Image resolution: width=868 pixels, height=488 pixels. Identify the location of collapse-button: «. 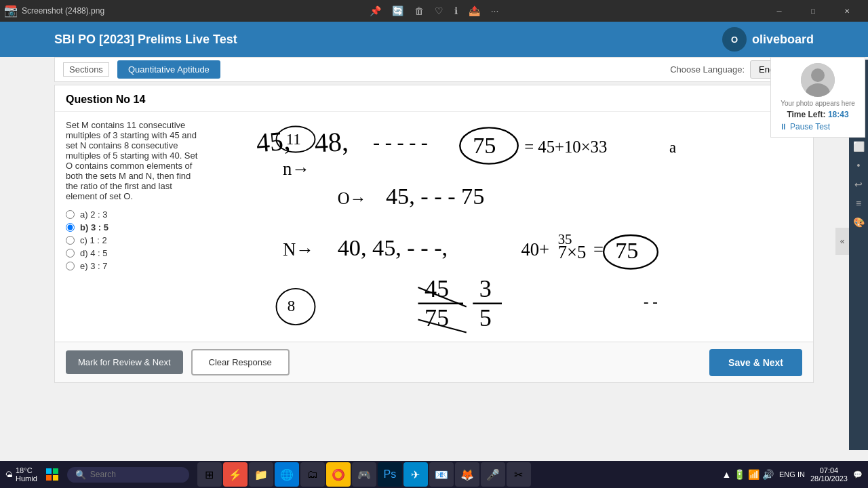
(842, 241).